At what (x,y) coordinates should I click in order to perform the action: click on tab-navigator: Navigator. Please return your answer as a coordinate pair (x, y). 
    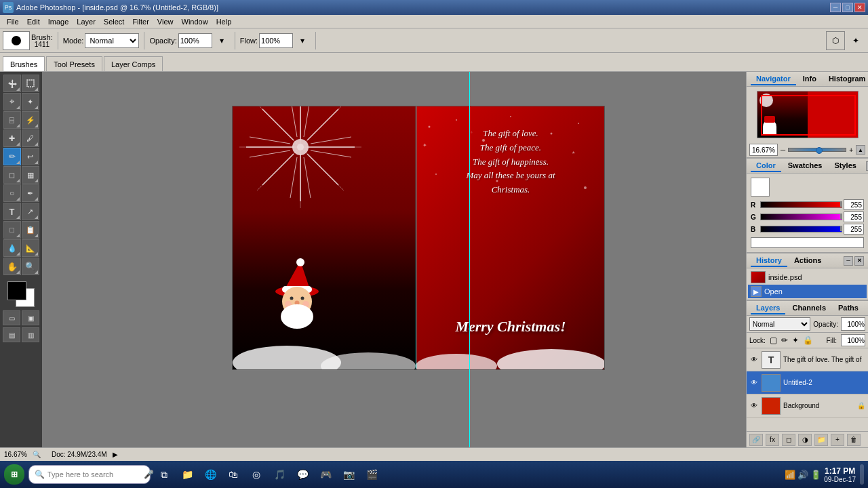
    Looking at the image, I should click on (773, 79).